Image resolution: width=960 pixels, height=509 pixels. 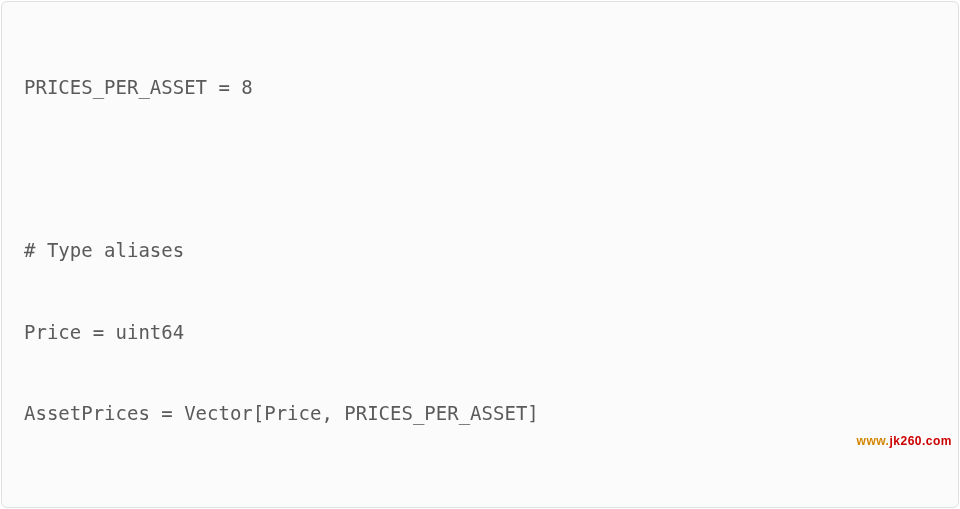 What do you see at coordinates (480, 88) in the screenshot?
I see `code-line: PRICES_PER_ASSET = 8` at bounding box center [480, 88].